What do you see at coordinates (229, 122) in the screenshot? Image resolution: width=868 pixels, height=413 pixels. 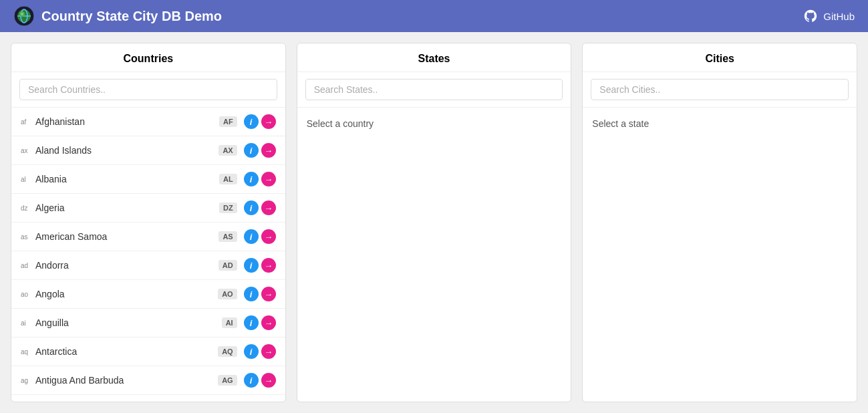 I see `country-badge: AF` at bounding box center [229, 122].